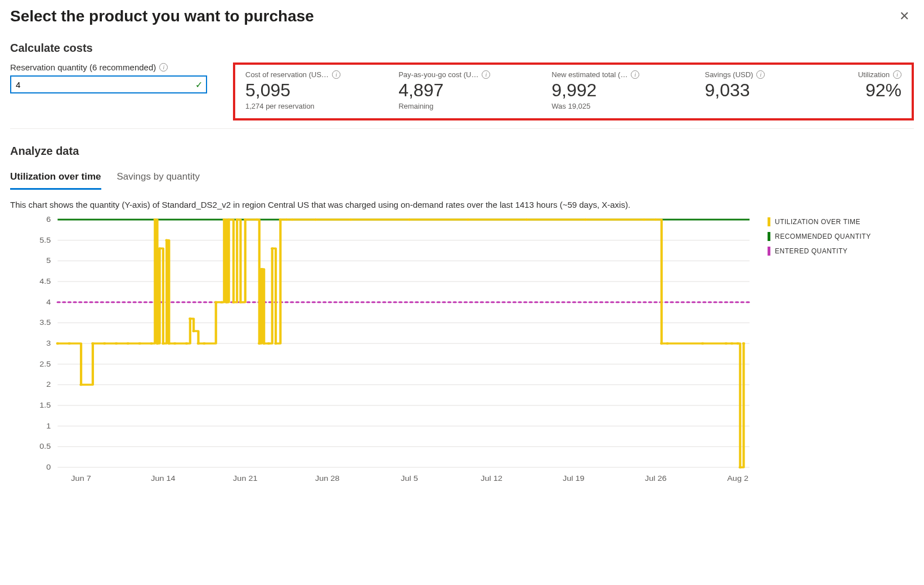 The image size is (924, 585). Describe the element at coordinates (492, 479) in the screenshot. I see `svg-text: Jul 12` at that location.